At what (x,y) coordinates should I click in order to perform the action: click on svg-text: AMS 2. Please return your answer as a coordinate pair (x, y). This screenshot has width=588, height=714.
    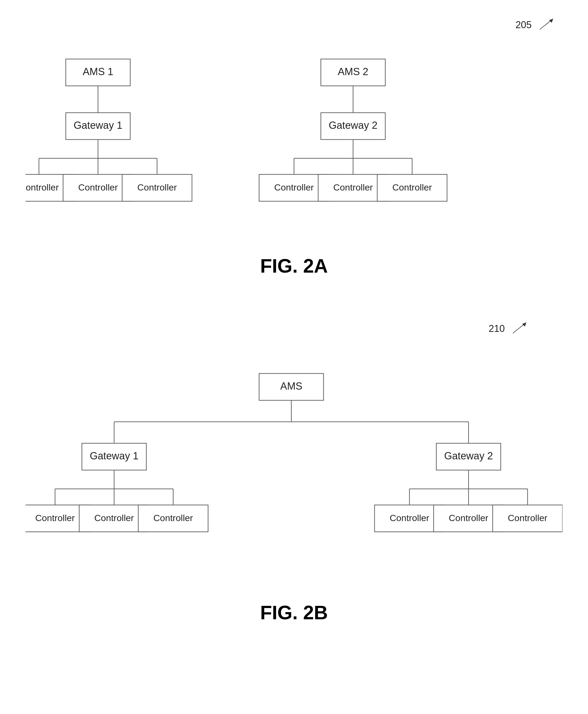
    Looking at the image, I should click on (353, 72).